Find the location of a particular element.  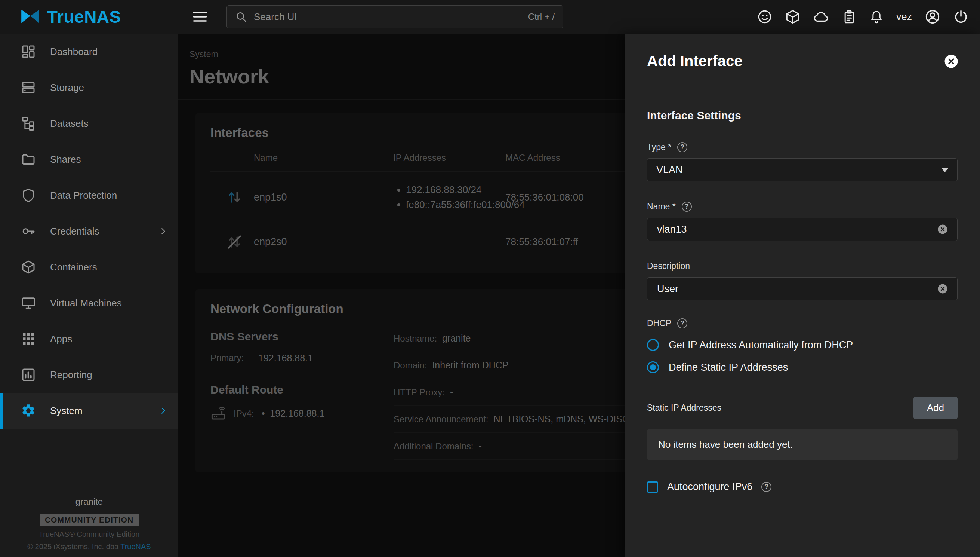

sidebar-item-virtual-machines: Virtual Machines is located at coordinates (89, 303).